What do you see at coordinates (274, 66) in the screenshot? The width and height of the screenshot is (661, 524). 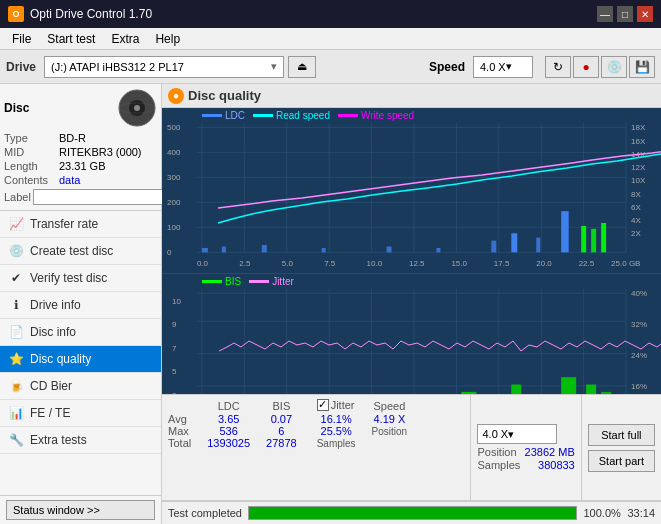 I see `drive-dropdown-arrow: ▾` at bounding box center [274, 66].